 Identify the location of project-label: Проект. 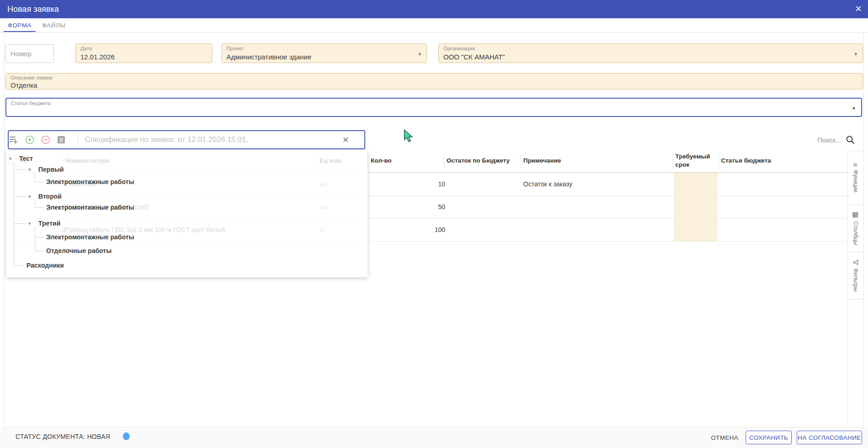
(324, 49).